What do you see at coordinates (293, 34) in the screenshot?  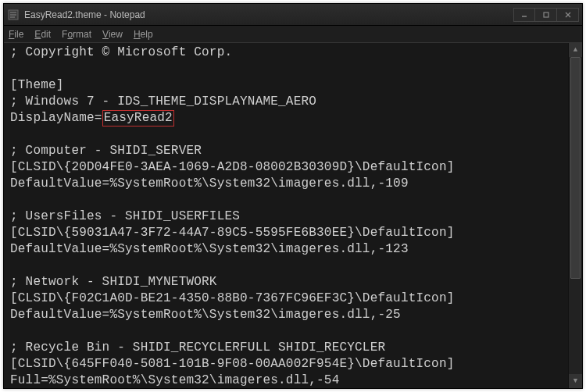 I see `menubar: File Edit Format View Help` at bounding box center [293, 34].